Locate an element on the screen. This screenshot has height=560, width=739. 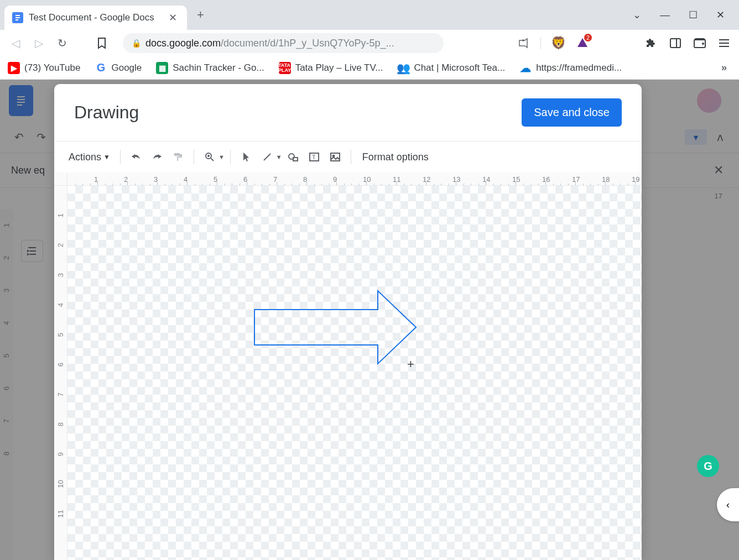
back-button: ◁ is located at coordinates (15, 43).